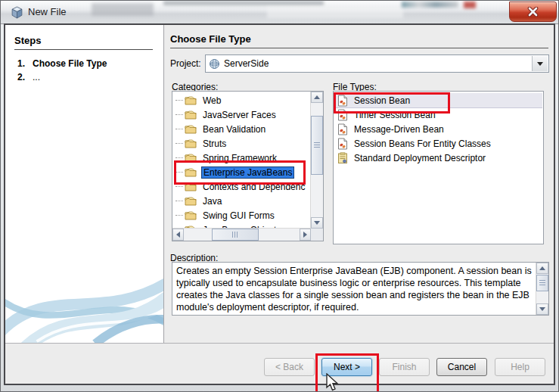 This screenshot has width=559, height=392. What do you see at coordinates (289, 367) in the screenshot?
I see `back-button: < Back` at bounding box center [289, 367].